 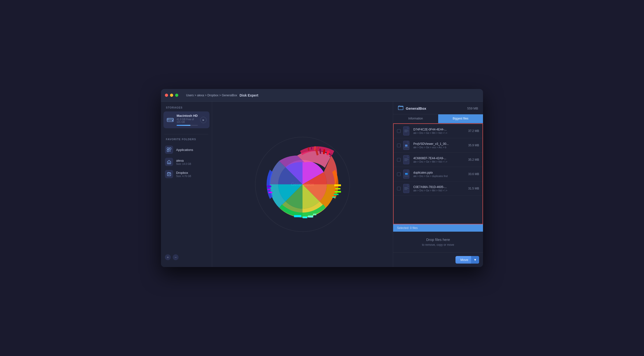 What do you see at coordinates (204, 120) in the screenshot?
I see `play-button: ▶` at bounding box center [204, 120].